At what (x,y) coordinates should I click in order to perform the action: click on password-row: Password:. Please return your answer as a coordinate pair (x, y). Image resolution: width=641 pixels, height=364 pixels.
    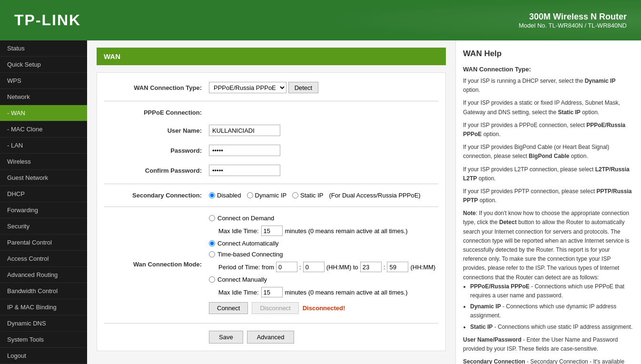
    Looking at the image, I should click on (271, 150).